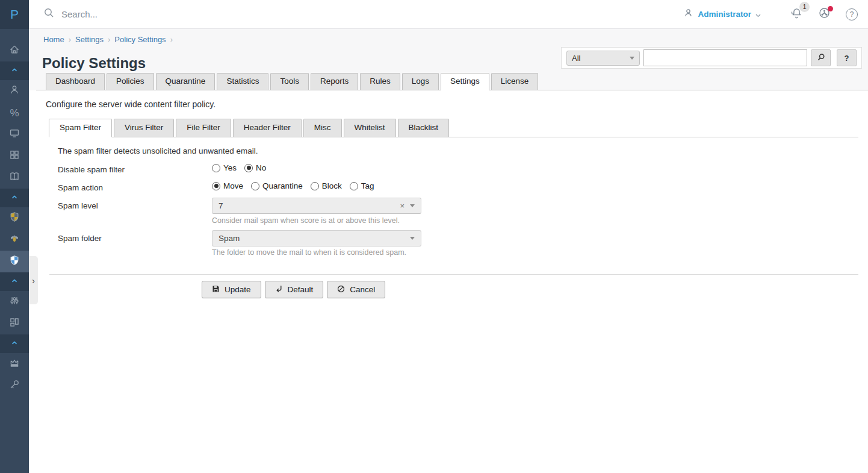 Image resolution: width=868 pixels, height=473 pixels. Describe the element at coordinates (317, 206) in the screenshot. I see `spam-level-select: 7 ×` at that location.